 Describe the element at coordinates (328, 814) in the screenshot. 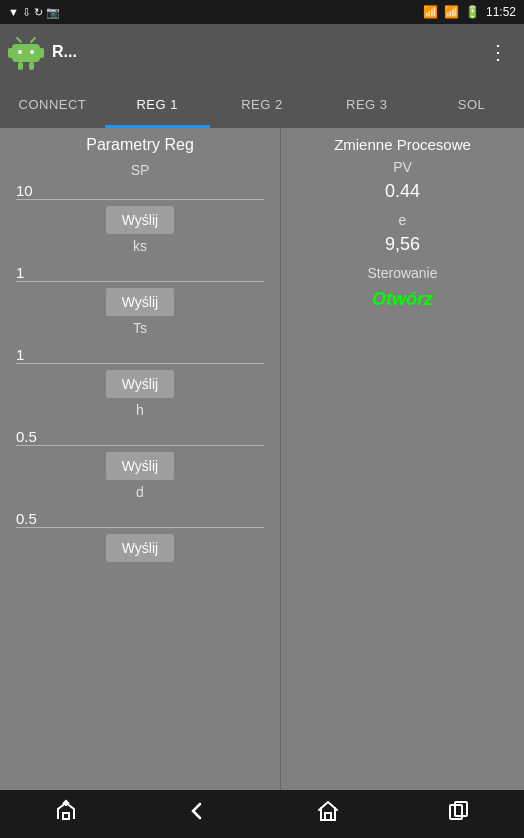

I see `nav-home-icon` at that location.